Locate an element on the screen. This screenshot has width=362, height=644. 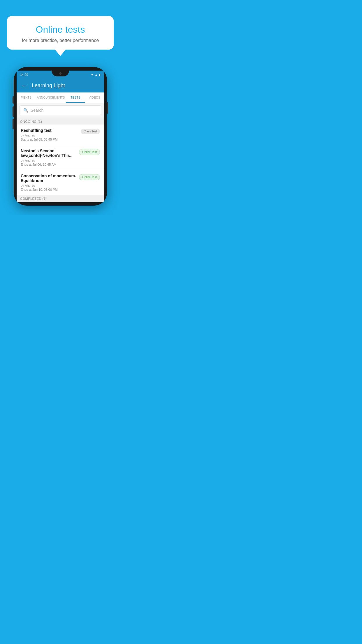
app-title: Learning Light is located at coordinates (48, 86).